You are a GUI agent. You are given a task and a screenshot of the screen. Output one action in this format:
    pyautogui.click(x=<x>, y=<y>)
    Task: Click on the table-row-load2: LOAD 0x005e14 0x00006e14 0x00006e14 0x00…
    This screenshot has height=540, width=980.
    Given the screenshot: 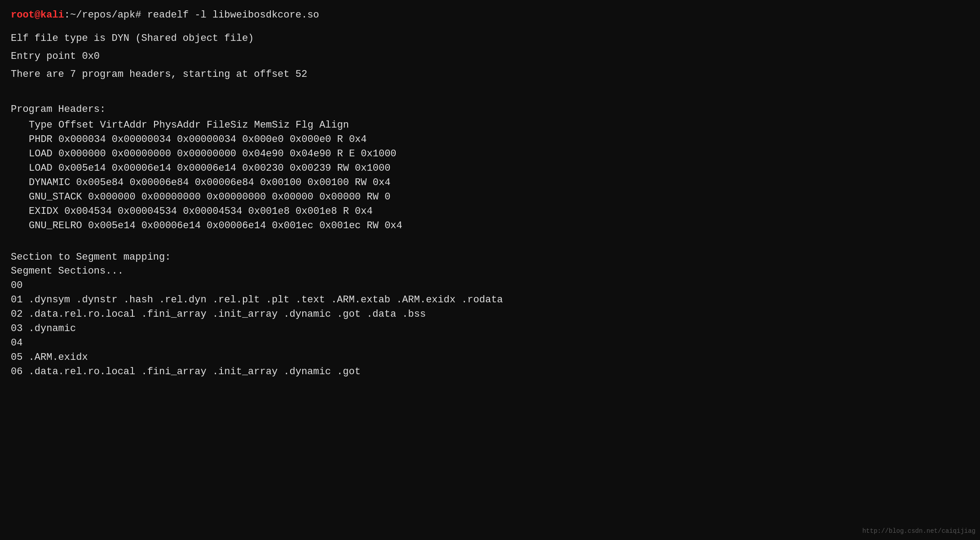 What is the action you would take?
    pyautogui.click(x=499, y=168)
    